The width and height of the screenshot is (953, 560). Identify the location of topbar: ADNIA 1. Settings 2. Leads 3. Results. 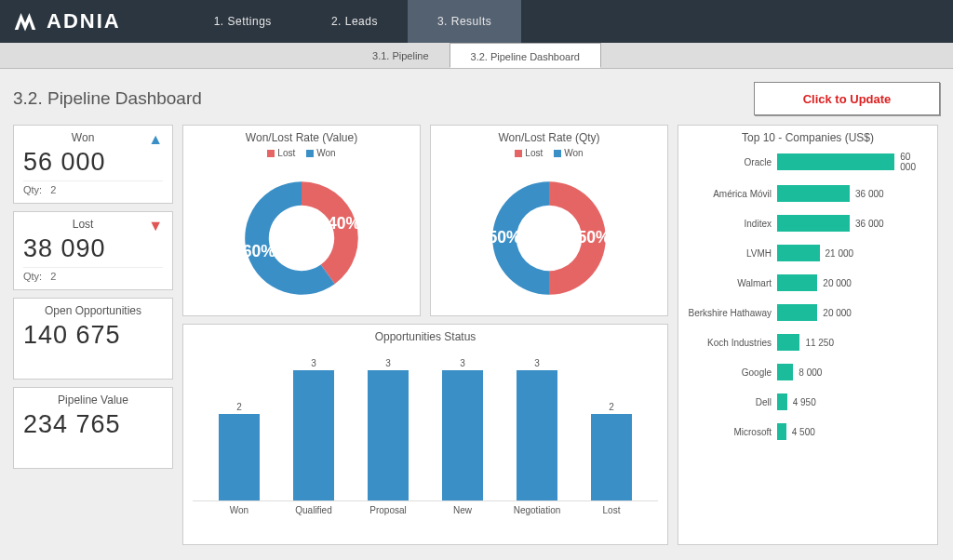
(476, 21).